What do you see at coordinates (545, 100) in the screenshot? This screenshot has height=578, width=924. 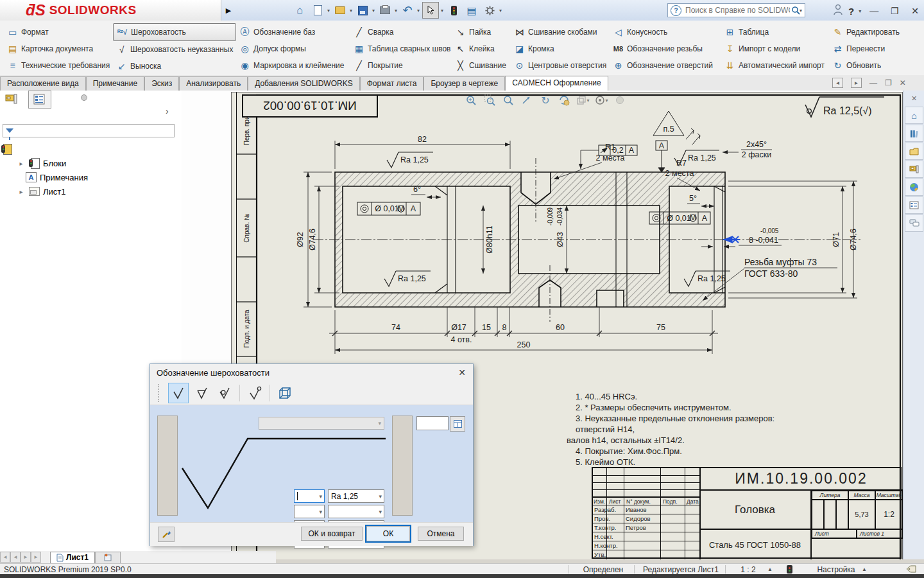 I see `rotate-view-icon: ↻` at bounding box center [545, 100].